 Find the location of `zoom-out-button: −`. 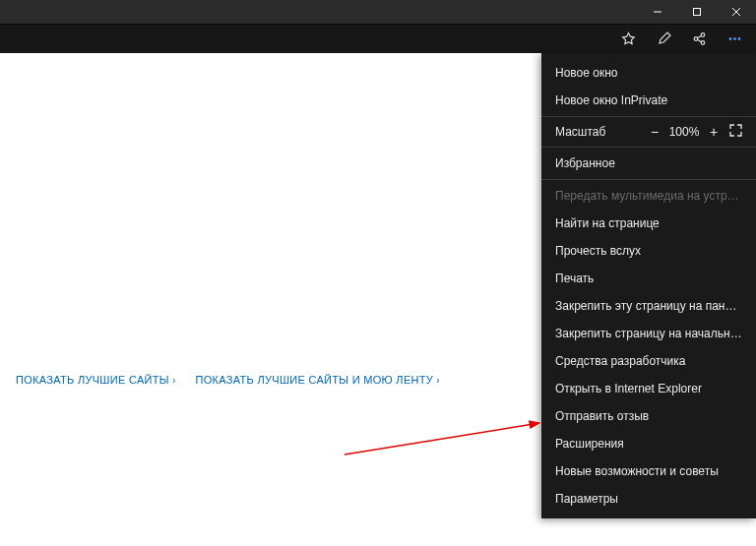

zoom-out-button: − is located at coordinates (655, 132).